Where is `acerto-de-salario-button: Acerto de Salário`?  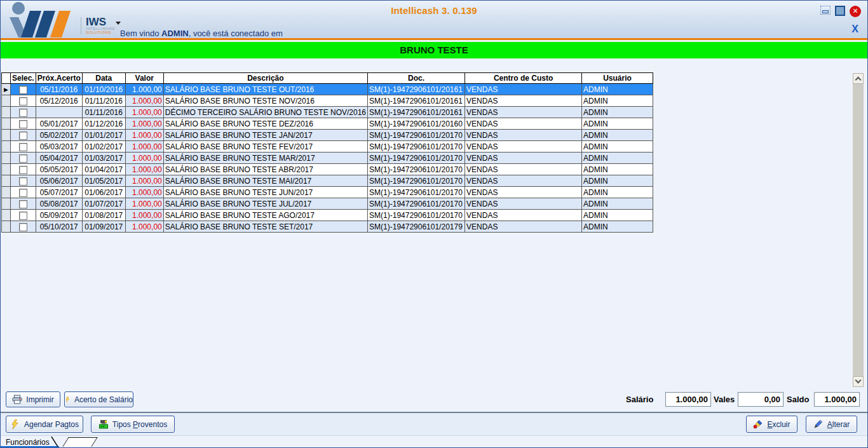
acerto-de-salario-button: Acerto de Salário is located at coordinates (99, 399).